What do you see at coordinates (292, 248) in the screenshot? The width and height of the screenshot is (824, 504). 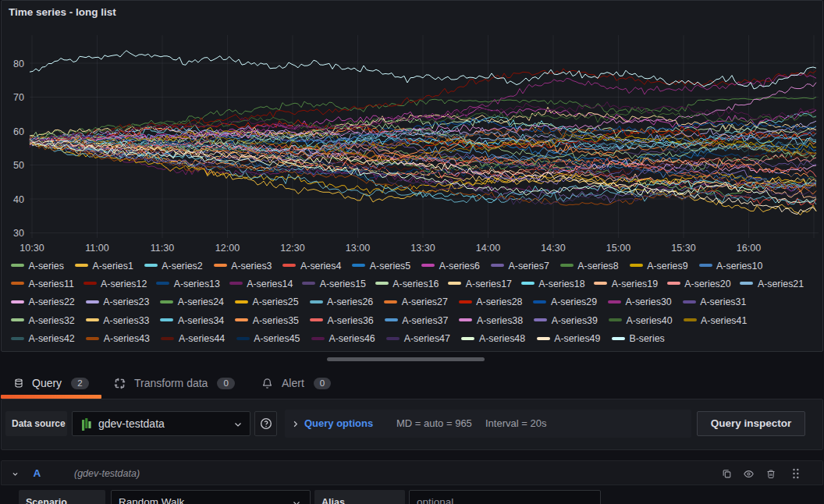 I see `svg-text: 12:30` at bounding box center [292, 248].